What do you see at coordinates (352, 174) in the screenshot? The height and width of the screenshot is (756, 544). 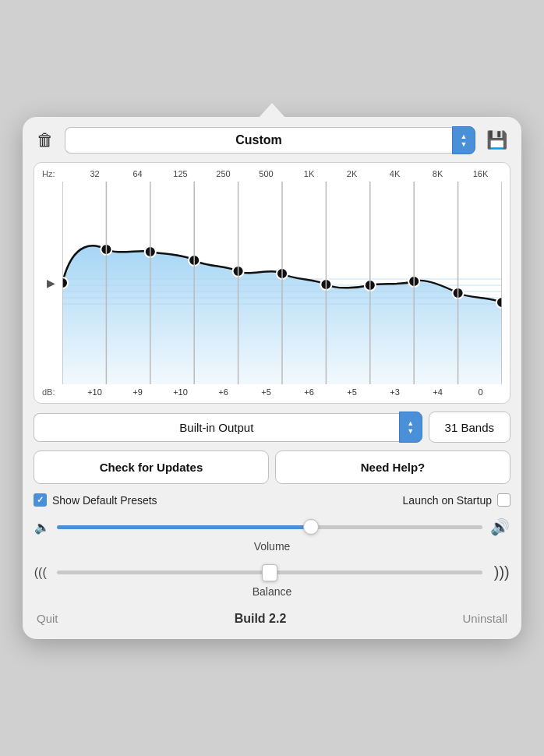 I see `freq-2k: 2K` at bounding box center [352, 174].